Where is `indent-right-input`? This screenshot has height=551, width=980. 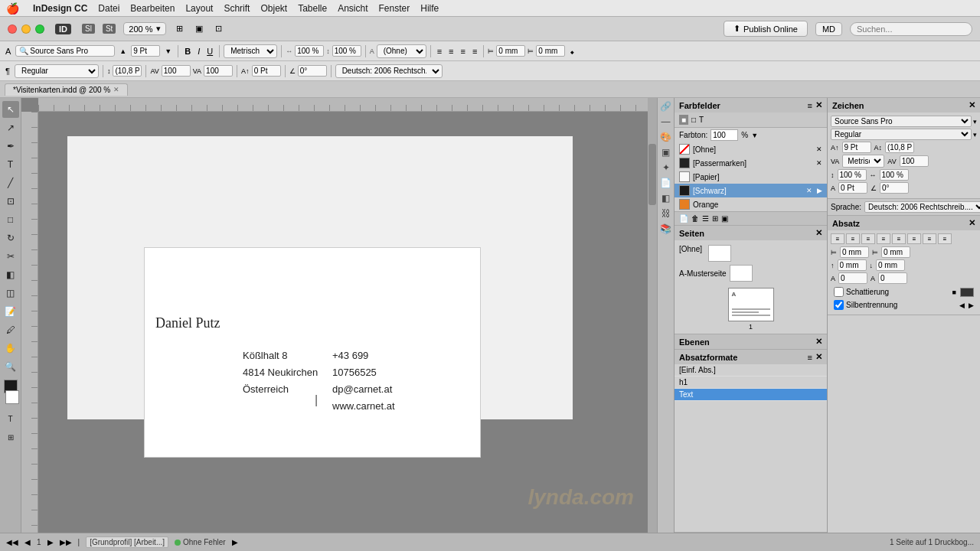 indent-right-input is located at coordinates (550, 51).